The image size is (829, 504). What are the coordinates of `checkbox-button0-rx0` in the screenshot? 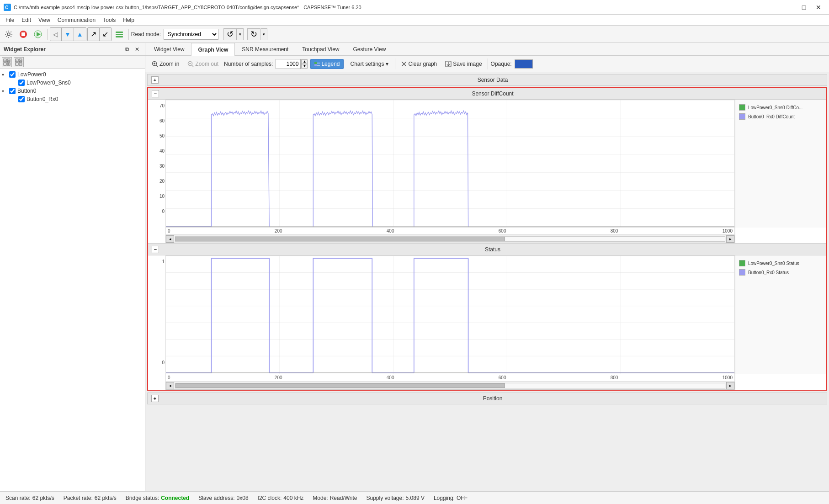 It's located at (21, 99).